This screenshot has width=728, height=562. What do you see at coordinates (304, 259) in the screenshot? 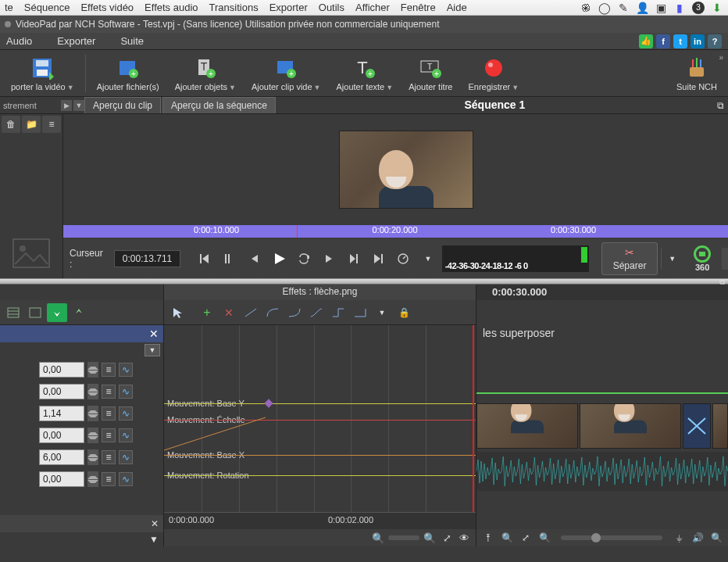
I see `loop-icon` at bounding box center [304, 259].